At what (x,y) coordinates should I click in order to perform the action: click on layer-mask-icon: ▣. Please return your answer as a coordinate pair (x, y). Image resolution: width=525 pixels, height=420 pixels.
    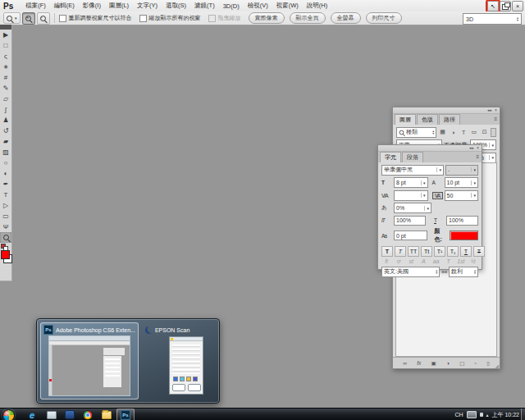
    Looking at the image, I should click on (434, 363).